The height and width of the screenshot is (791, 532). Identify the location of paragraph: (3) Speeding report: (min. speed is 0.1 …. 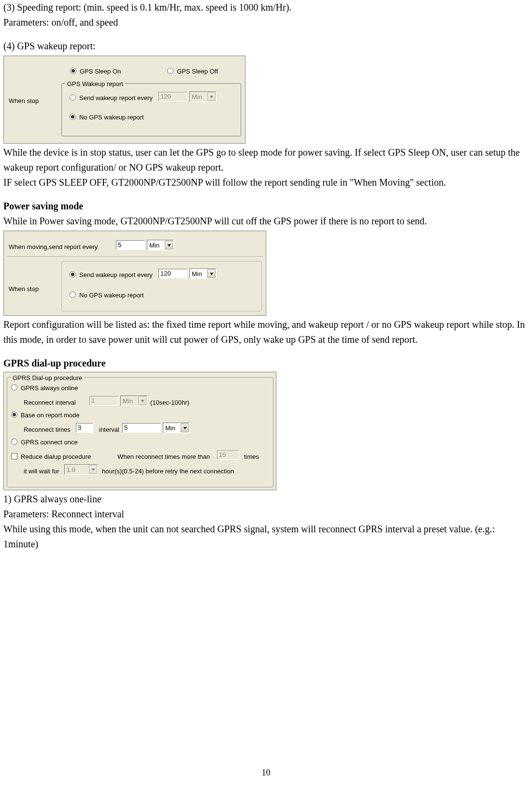
(267, 8).